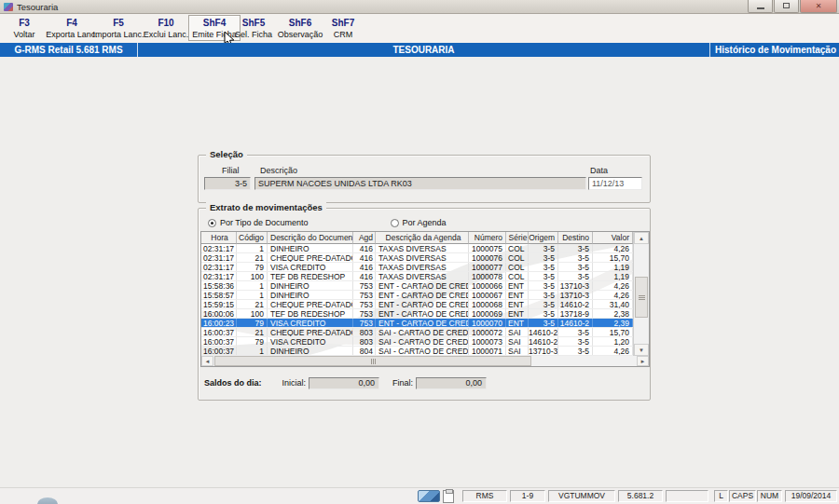  What do you see at coordinates (8, 7) in the screenshot?
I see `app-icon` at bounding box center [8, 7].